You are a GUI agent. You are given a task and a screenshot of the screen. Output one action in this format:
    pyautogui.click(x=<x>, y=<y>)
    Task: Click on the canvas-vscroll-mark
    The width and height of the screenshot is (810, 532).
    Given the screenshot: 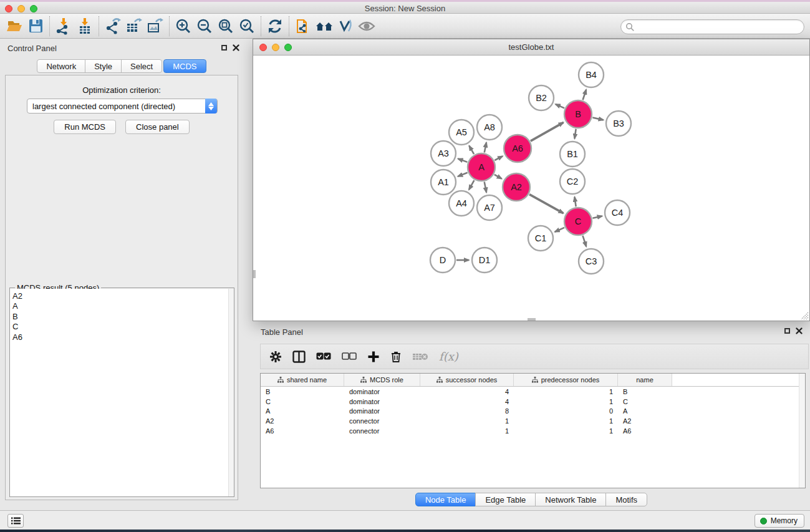 What is the action you would take?
    pyautogui.click(x=254, y=274)
    